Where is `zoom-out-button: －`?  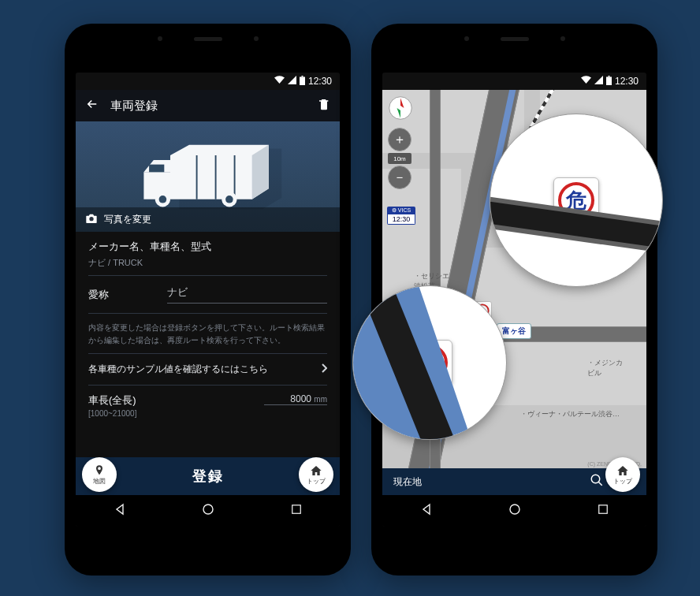
zoom-out-button: － is located at coordinates (400, 177).